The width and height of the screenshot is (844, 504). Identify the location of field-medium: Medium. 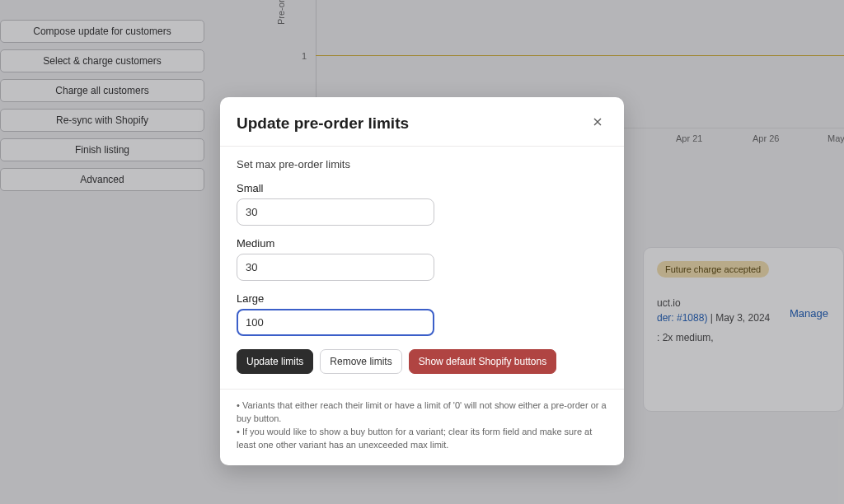
(422, 259).